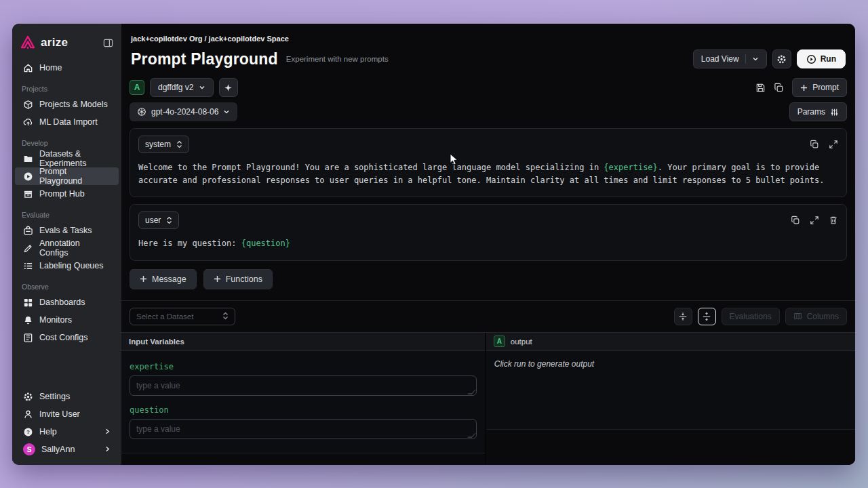 The image size is (868, 488). I want to click on columns-icon, so click(797, 316).